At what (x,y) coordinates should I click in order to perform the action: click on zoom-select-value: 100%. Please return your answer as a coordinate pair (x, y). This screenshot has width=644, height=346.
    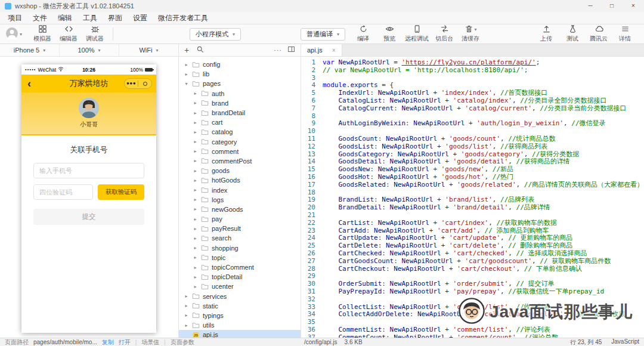
    Looking at the image, I should click on (86, 50).